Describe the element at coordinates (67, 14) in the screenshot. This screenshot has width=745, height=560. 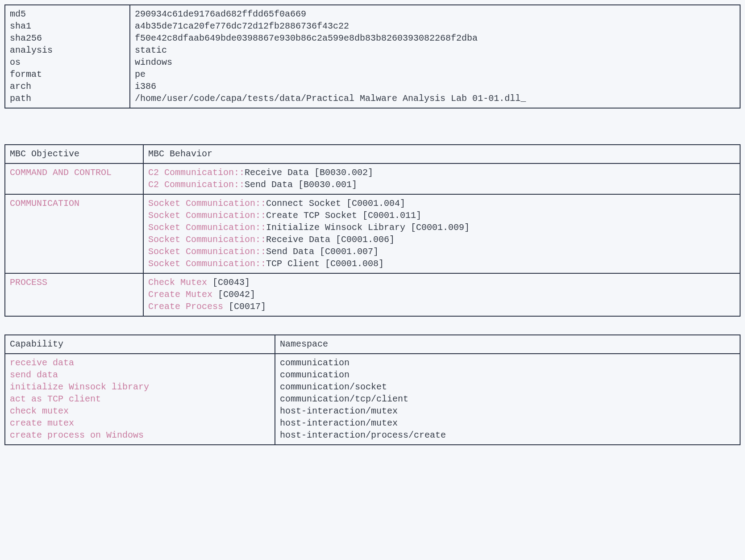
I see `metadata-key: md5` at that location.